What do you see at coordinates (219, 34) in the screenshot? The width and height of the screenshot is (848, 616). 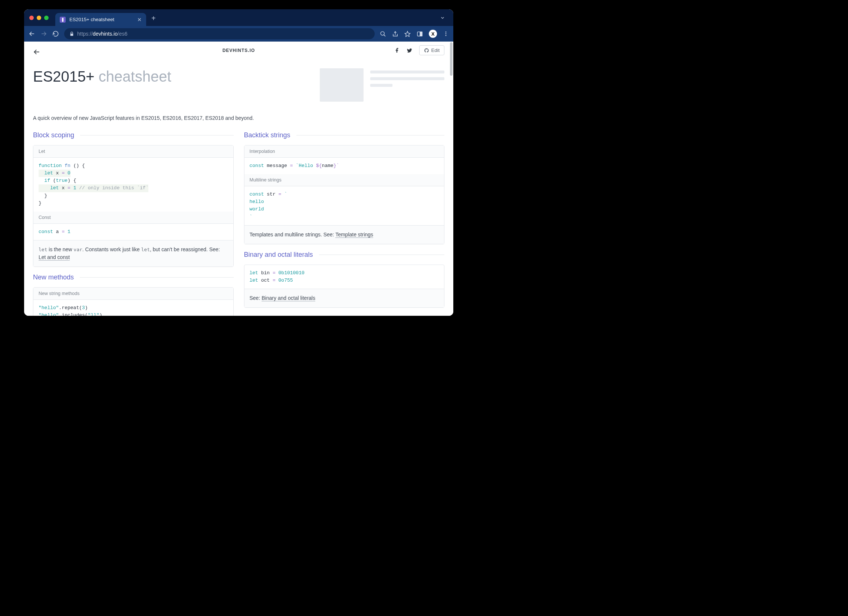 I see `url-bar: https://devhints.io/es6` at bounding box center [219, 34].